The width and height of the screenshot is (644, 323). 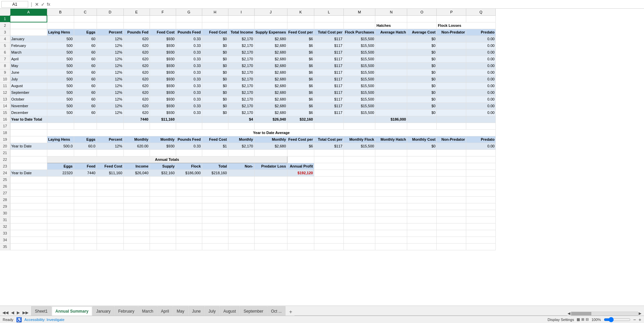 What do you see at coordinates (189, 99) in the screenshot?
I see `cell-lbsfeed-13: 0.33` at bounding box center [189, 99].